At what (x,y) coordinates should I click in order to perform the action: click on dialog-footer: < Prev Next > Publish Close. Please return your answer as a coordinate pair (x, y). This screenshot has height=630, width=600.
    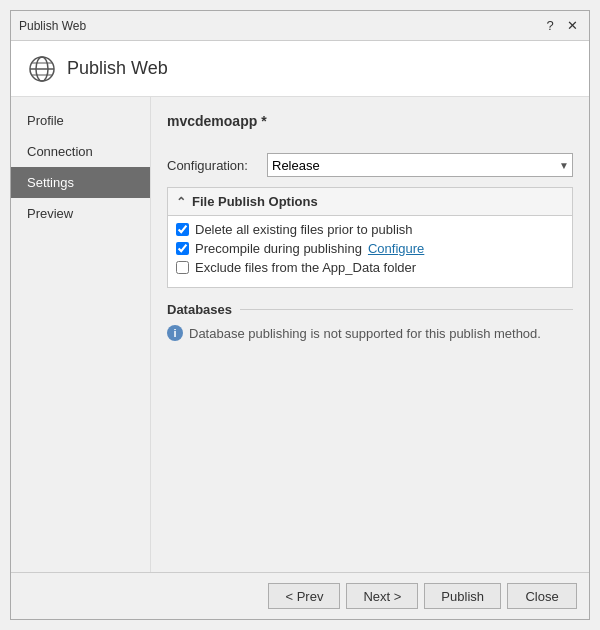
    Looking at the image, I should click on (300, 596).